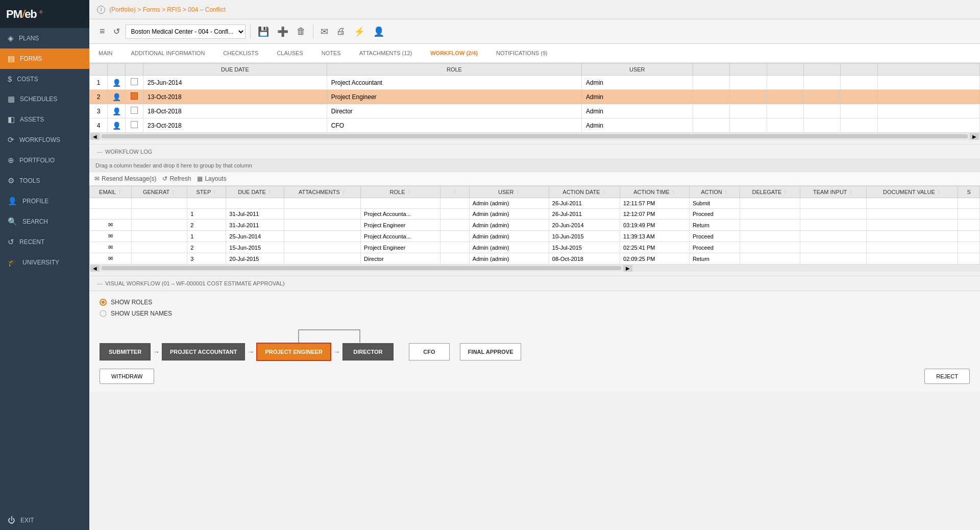 Image resolution: width=980 pixels, height=530 pixels. Describe the element at coordinates (37, 160) in the screenshot. I see `sidebar-item-label: PORTFOLIO` at that location.